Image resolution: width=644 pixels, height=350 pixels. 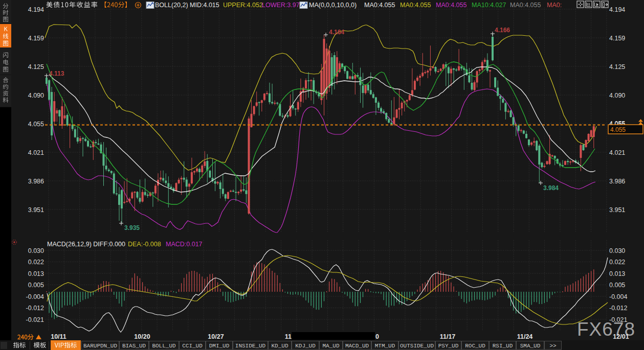 I want to click on svg-text: MA10:4.027, so click(x=489, y=5).